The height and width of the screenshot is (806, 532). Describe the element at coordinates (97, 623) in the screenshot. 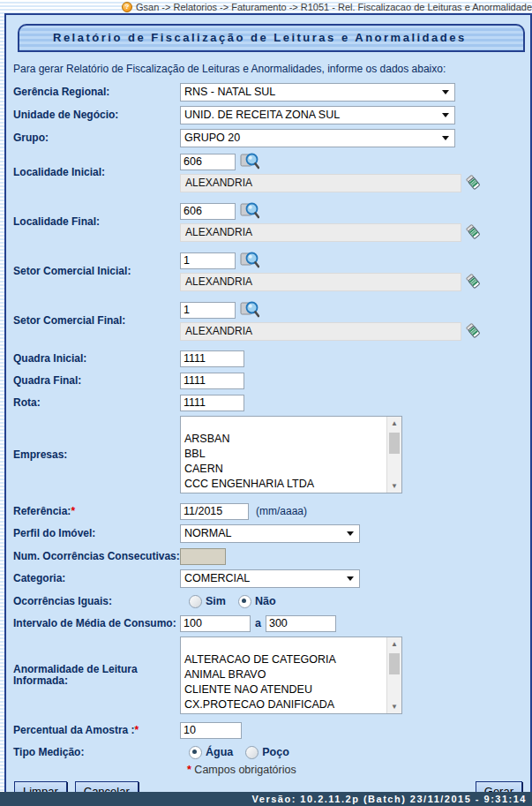

I see `intervalo-consumo-label: Intervalo de Média de Consumo:` at that location.